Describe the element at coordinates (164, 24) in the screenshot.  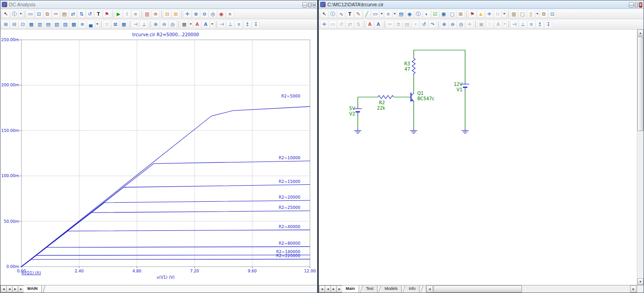
I see `zoom-out-plot-icon: ⊖` at that location.